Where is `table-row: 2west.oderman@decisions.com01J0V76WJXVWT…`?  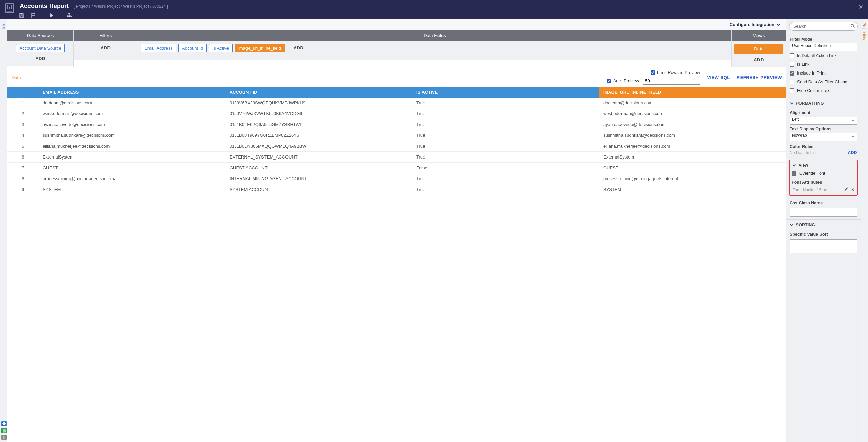
table-row: 2west.oderman@decisions.com01J0V76WJXVWT… is located at coordinates (397, 114).